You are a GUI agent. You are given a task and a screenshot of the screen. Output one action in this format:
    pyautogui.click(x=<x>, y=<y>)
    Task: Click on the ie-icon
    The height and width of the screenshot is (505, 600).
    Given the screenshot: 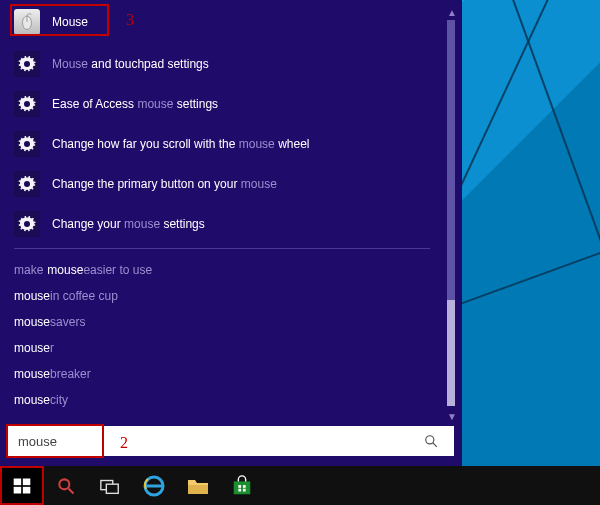 What is the action you would take?
    pyautogui.click(x=154, y=486)
    